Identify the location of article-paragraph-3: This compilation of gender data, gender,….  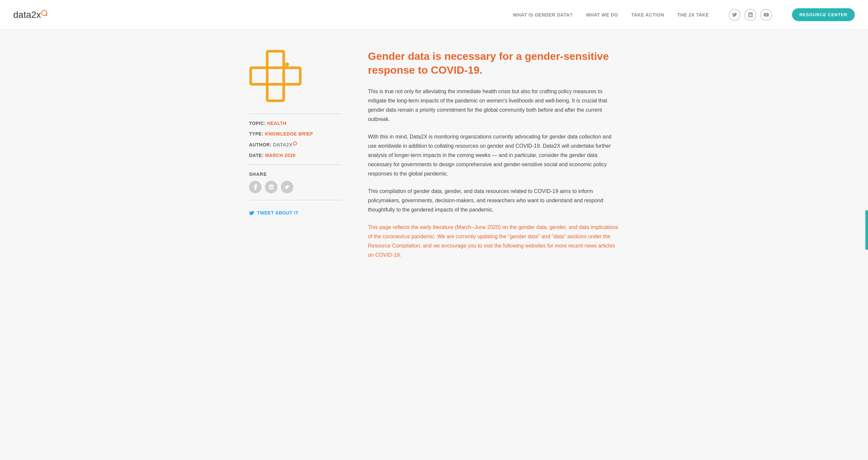
(493, 201).